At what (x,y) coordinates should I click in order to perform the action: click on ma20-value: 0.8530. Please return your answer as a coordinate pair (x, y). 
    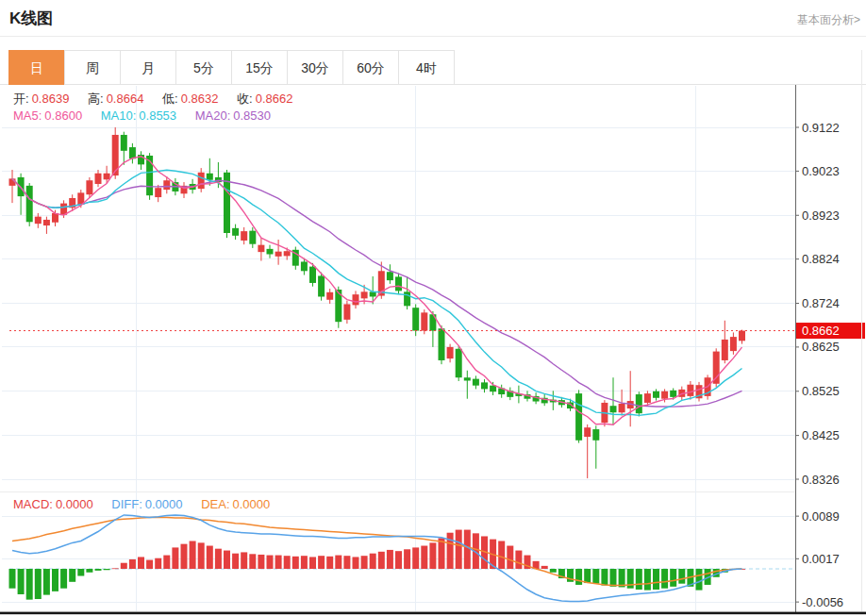
    Looking at the image, I should click on (252, 115).